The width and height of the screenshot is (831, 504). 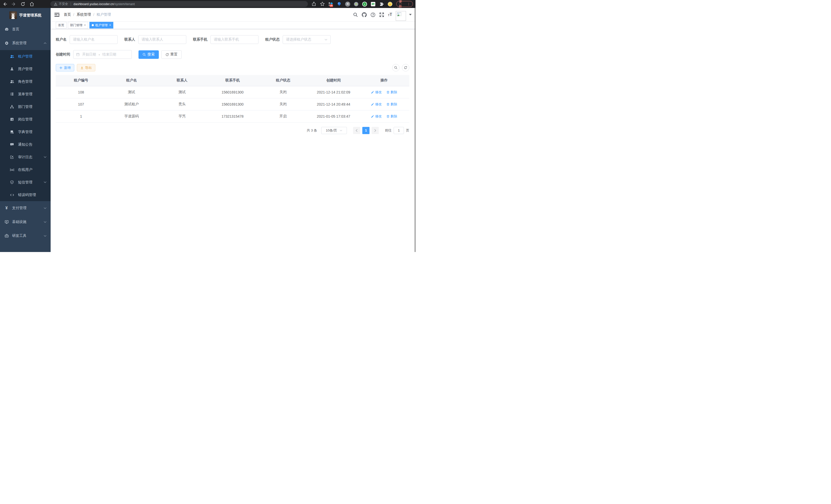 What do you see at coordinates (399, 130) in the screenshot?
I see `goto-page-input: 1` at bounding box center [399, 130].